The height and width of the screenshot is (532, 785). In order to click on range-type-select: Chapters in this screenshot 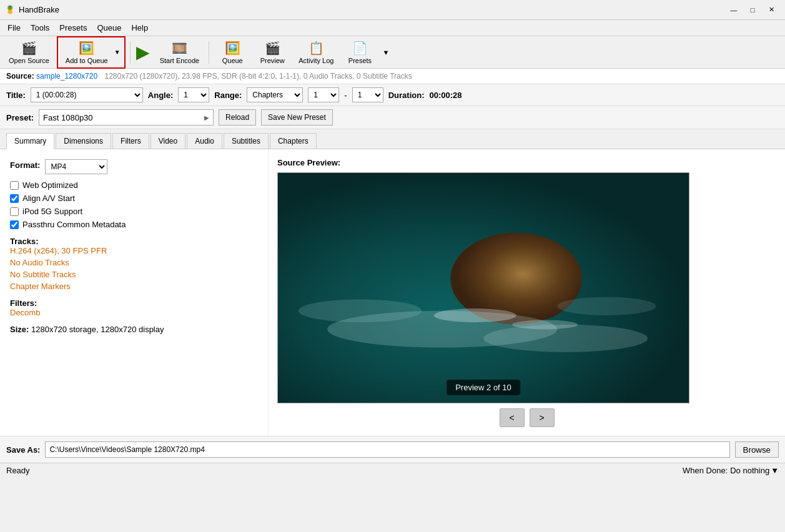, I will do `click(275, 95)`.